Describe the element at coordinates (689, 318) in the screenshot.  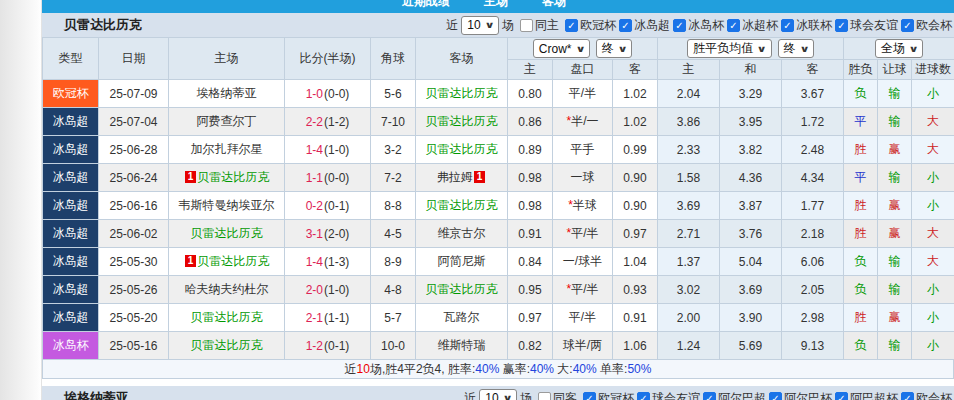
I see `cell-avg-home: 2.00` at that location.